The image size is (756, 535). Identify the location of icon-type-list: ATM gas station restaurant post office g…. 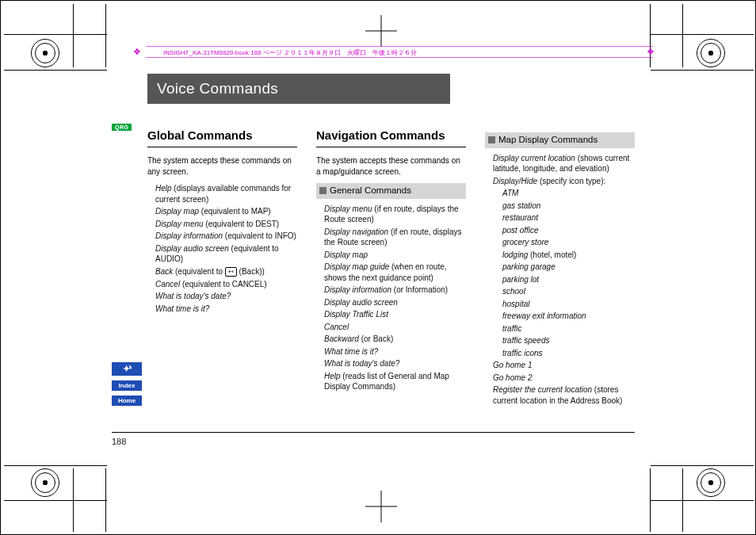
(559, 273).